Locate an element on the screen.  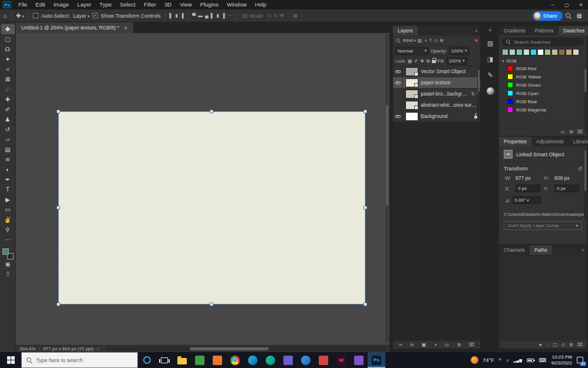
weather-temperature: 74°F is located at coordinates (489, 360).